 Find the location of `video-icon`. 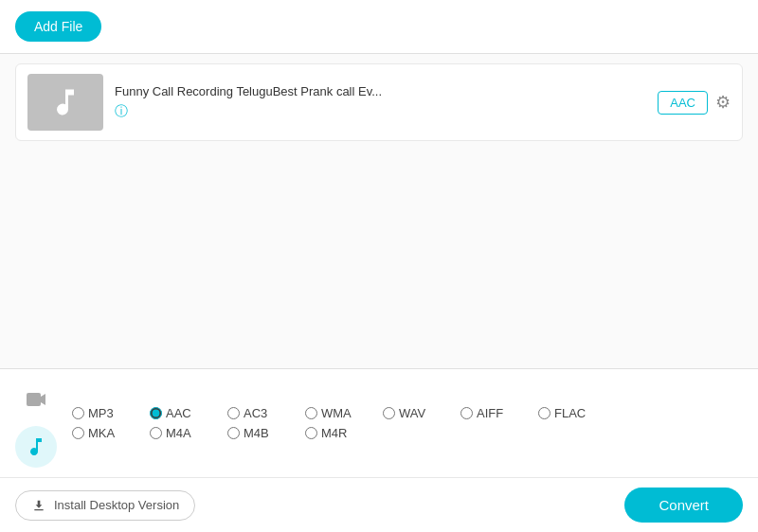

video-icon is located at coordinates (36, 399).